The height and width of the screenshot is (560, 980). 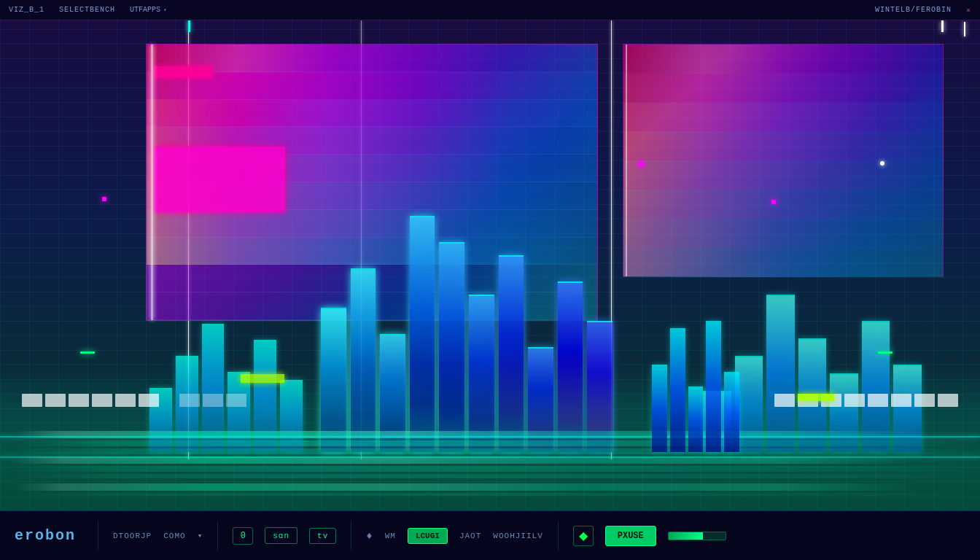 What do you see at coordinates (26, 10) in the screenshot?
I see `nav-left-label: VIZ_B_1` at bounding box center [26, 10].